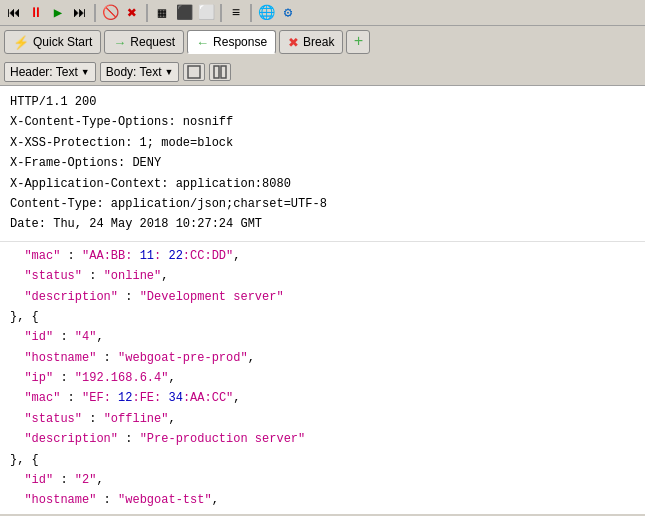 The height and width of the screenshot is (516, 645). What do you see at coordinates (202, 42) in the screenshot?
I see `arrow-left-icon: ←` at bounding box center [202, 42].